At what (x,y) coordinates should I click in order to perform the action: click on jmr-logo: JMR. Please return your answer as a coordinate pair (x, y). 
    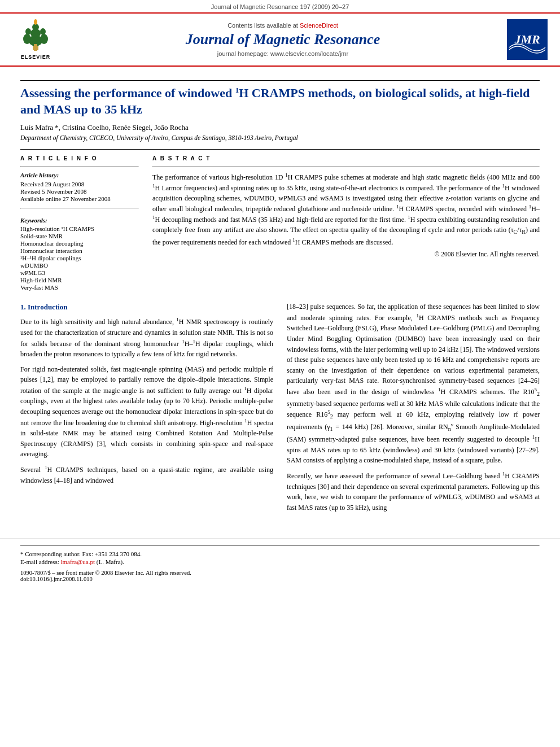
    Looking at the image, I should click on (527, 40).